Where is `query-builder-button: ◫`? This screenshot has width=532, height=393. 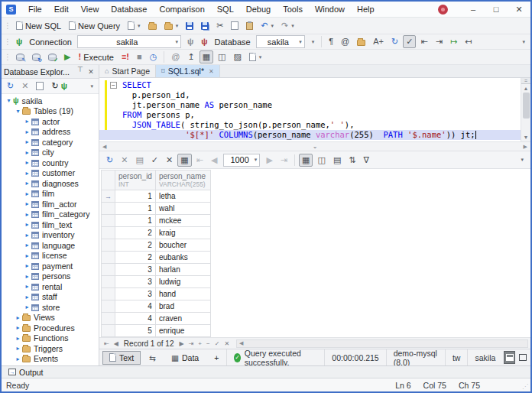
query-builder-button: ◫ is located at coordinates (222, 57).